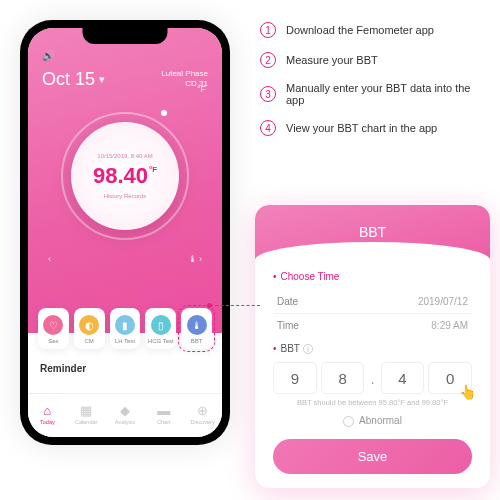  Describe the element at coordinates (89, 325) in the screenshot. I see `cm-icon: ◐` at that location.